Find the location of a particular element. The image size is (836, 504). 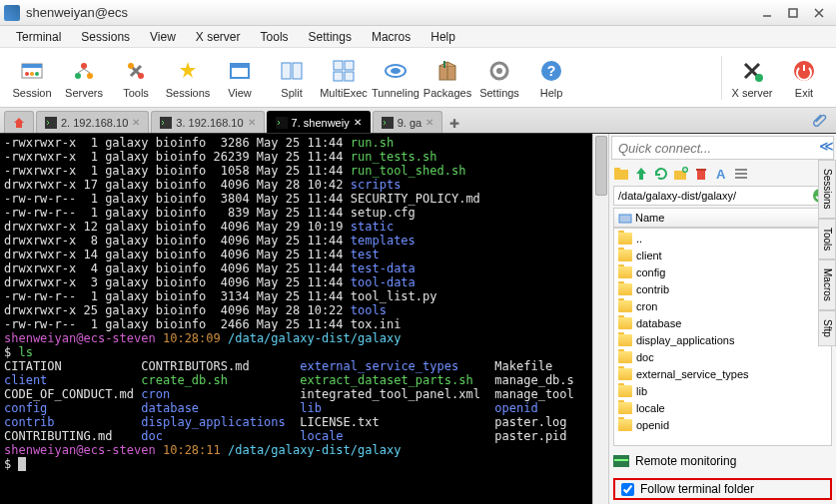

titlebar: shenweiyan@ecs is located at coordinates (418, 13).